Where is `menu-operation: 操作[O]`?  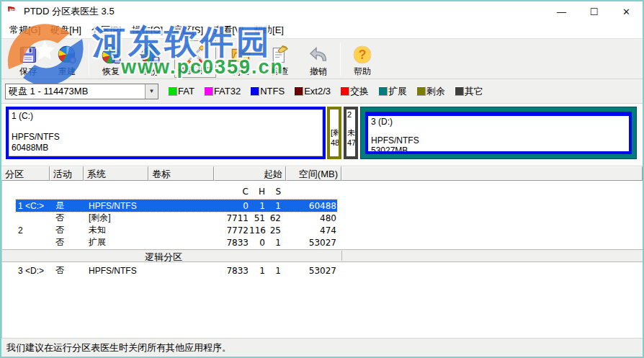
menu-operation: 操作[O] is located at coordinates (147, 30).